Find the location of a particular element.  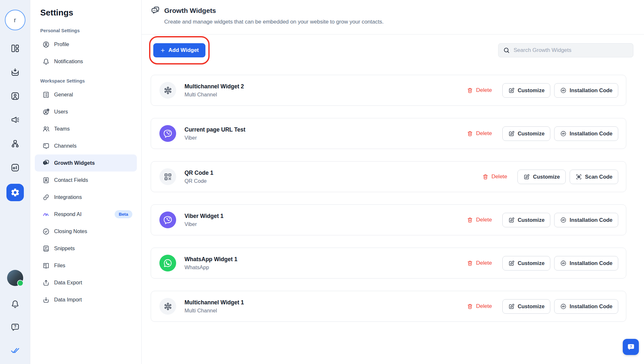

widget-name: Multichannel Widget 2 is located at coordinates (214, 86).